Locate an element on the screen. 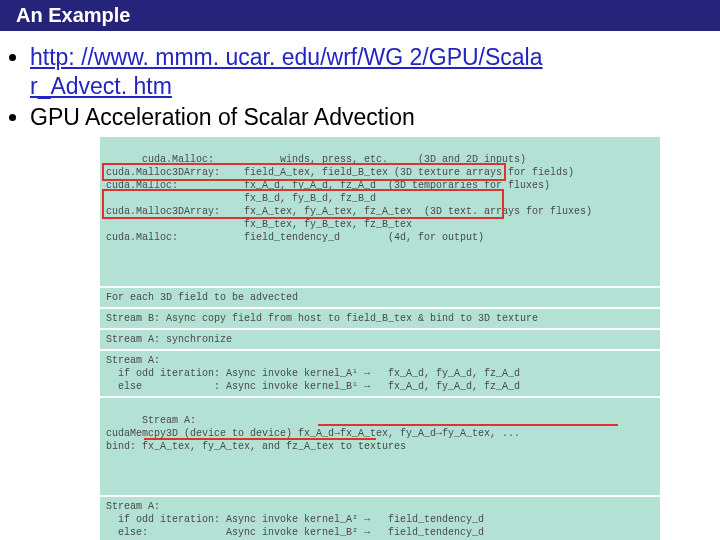 This screenshot has width=720, height=540. code-block-stream-b: Stream B: Async copy field from host to … is located at coordinates (380, 318).